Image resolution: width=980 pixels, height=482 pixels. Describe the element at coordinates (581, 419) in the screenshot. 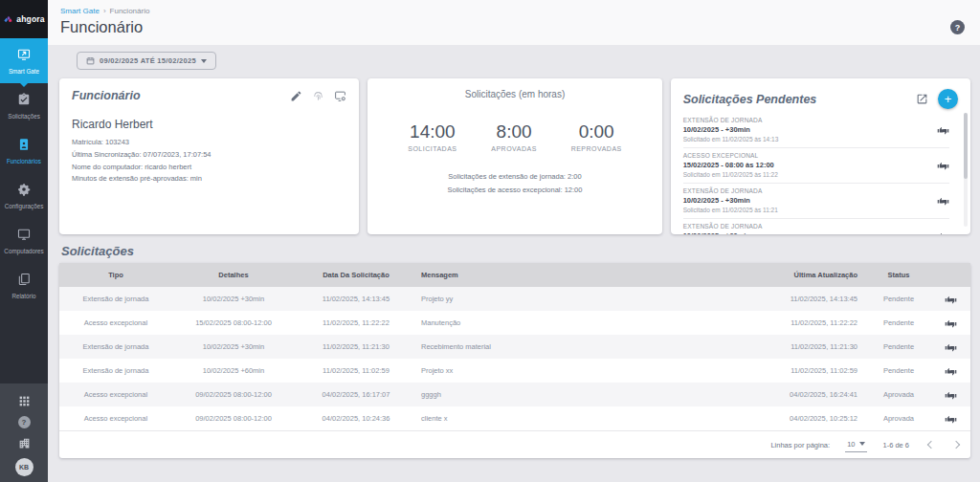

I see `cell-mensagem: cliente x` at that location.